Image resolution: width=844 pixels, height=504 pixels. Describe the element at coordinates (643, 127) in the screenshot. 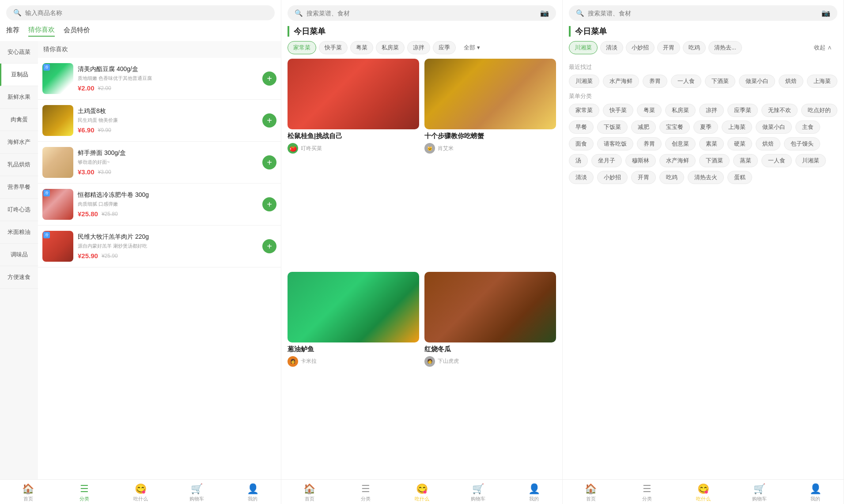

I see `cat-diet: 减肥` at that location.